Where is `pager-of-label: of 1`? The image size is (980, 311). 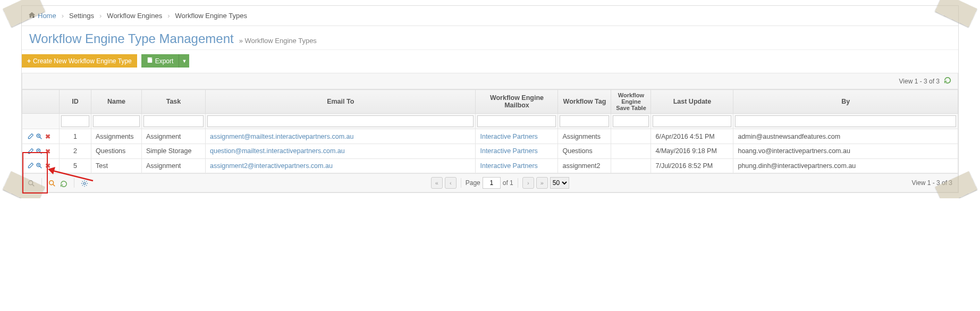
pager-of-label: of 1 is located at coordinates (508, 183).